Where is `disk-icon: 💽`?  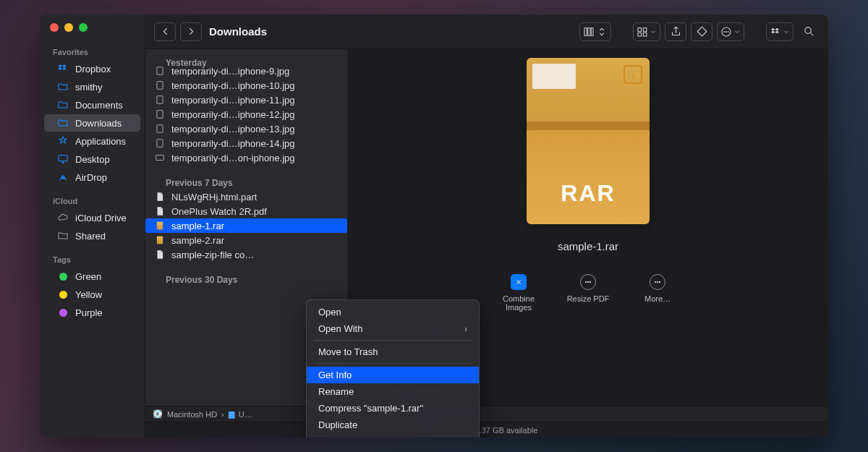 disk-icon: 💽 is located at coordinates (158, 414).